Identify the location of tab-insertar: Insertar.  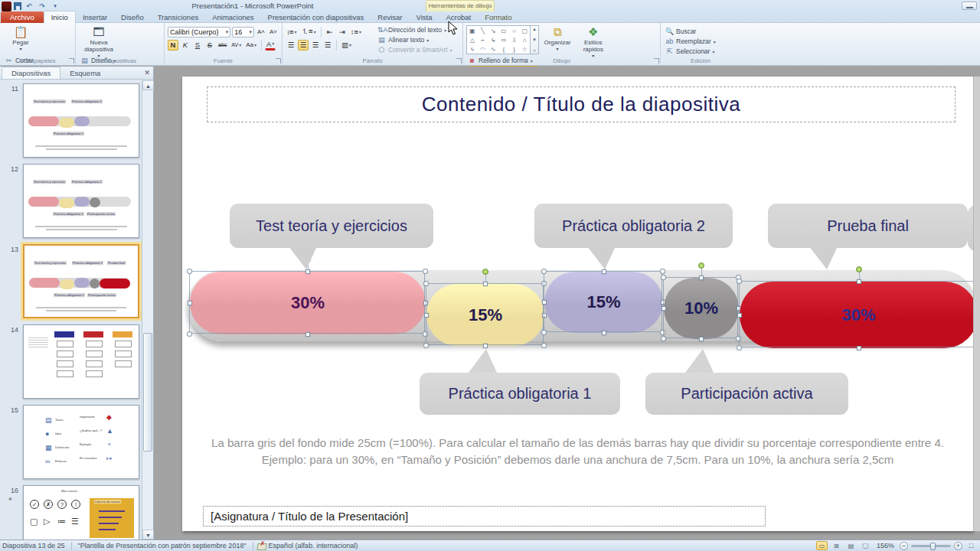
(95, 17).